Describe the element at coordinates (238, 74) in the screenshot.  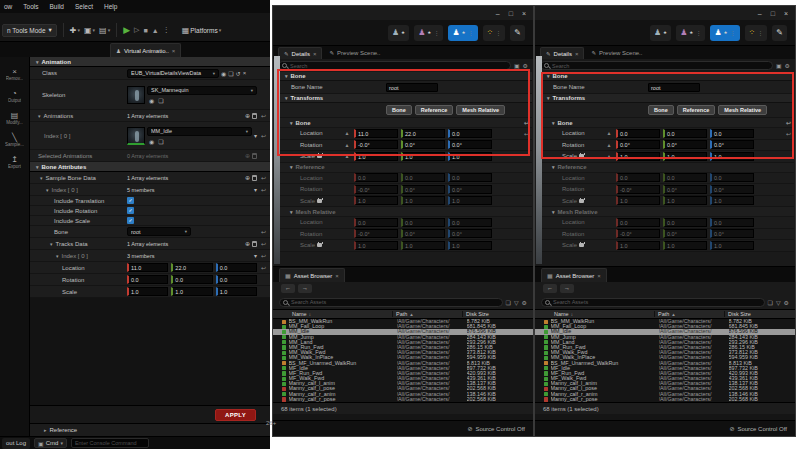
I see `history-icon: ↺` at that location.